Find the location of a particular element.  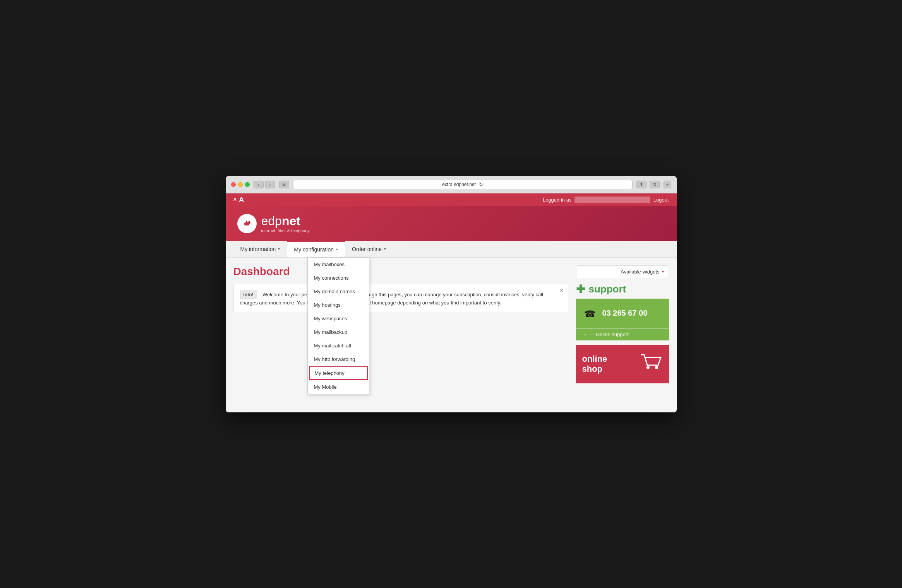

close-button is located at coordinates (233, 185).